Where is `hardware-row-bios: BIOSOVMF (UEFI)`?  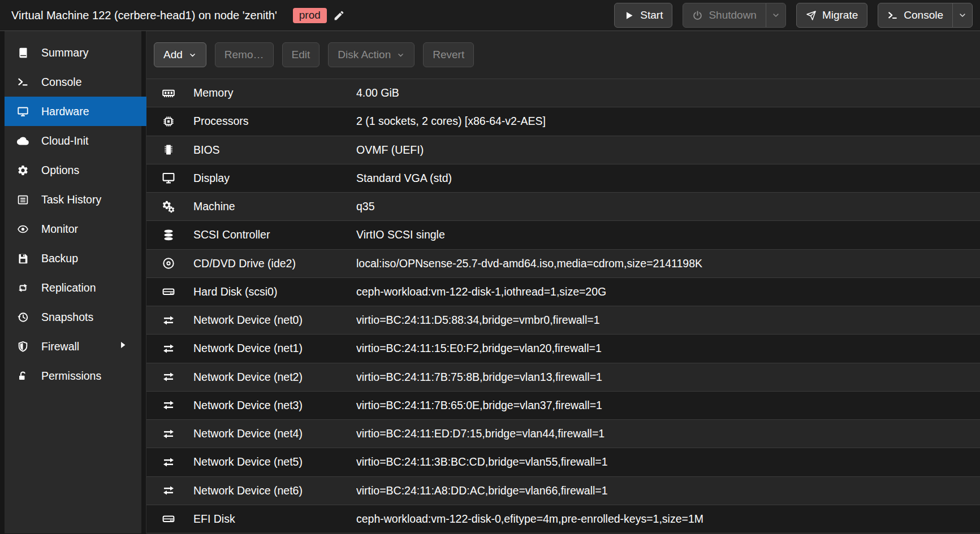
hardware-row-bios: BIOSOVMF (UEFI) is located at coordinates (563, 150).